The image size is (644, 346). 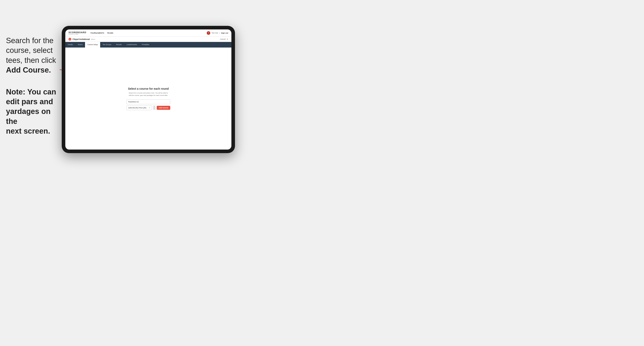 What do you see at coordinates (148, 98) in the screenshot?
I see `main-content: Select a course for each round Search fo…` at bounding box center [148, 98].